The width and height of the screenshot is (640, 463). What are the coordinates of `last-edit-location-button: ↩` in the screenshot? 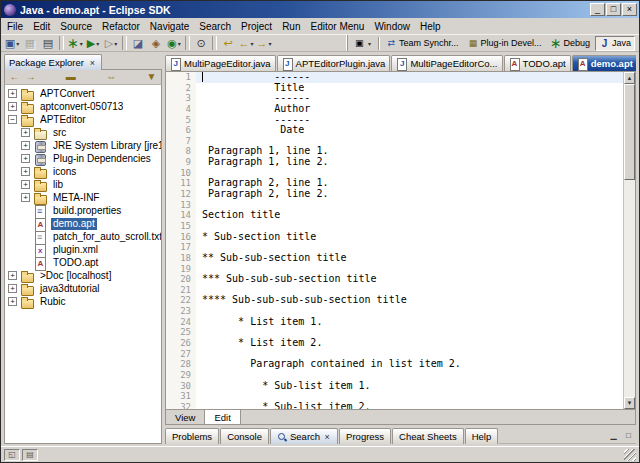 It's located at (228, 43).